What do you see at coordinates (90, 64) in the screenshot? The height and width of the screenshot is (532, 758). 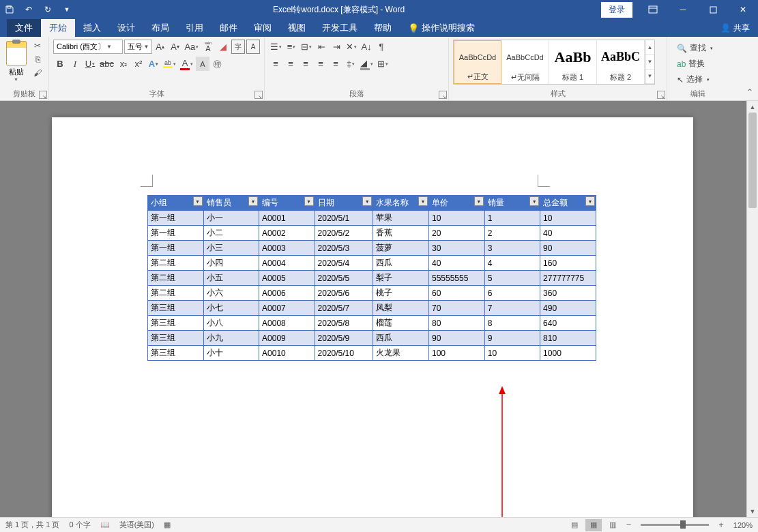 I see `underline-button: U▾` at bounding box center [90, 64].